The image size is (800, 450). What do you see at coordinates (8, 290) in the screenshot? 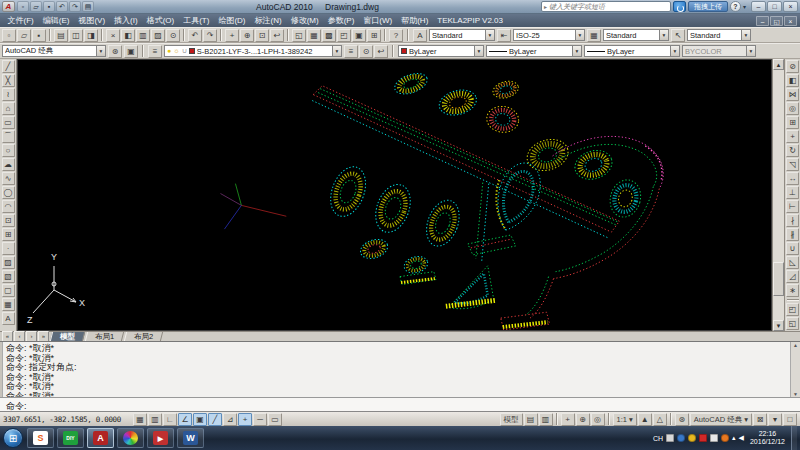
I see `region-icon: ▢` at bounding box center [8, 290].